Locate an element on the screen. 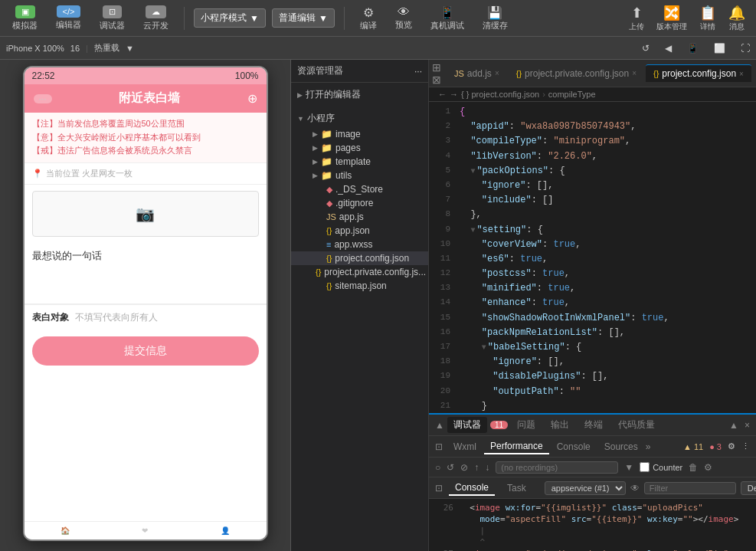  tab-close-add-js: × is located at coordinates (497, 74).